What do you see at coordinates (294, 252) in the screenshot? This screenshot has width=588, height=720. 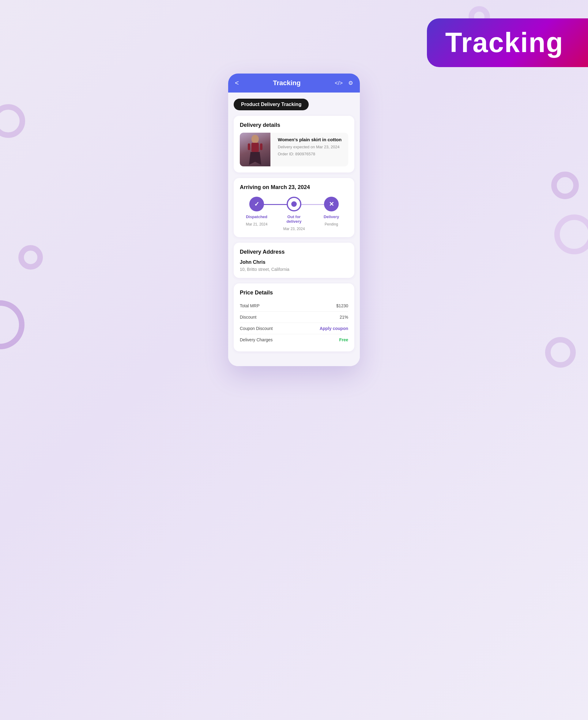 I see `delivery-address-title: Delivery Address` at bounding box center [294, 252].